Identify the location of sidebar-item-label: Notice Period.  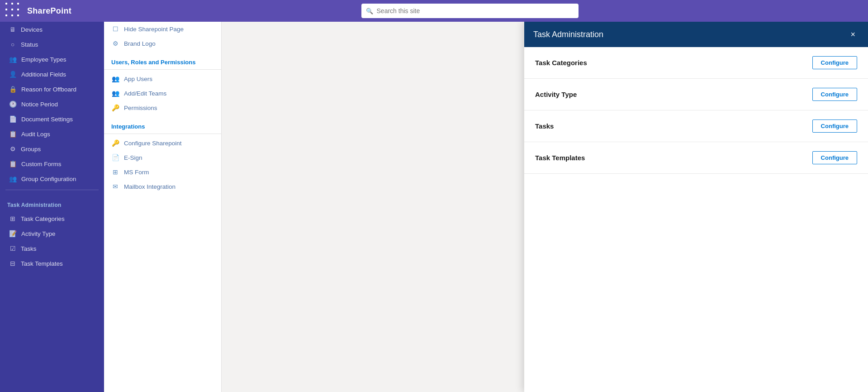
(40, 104).